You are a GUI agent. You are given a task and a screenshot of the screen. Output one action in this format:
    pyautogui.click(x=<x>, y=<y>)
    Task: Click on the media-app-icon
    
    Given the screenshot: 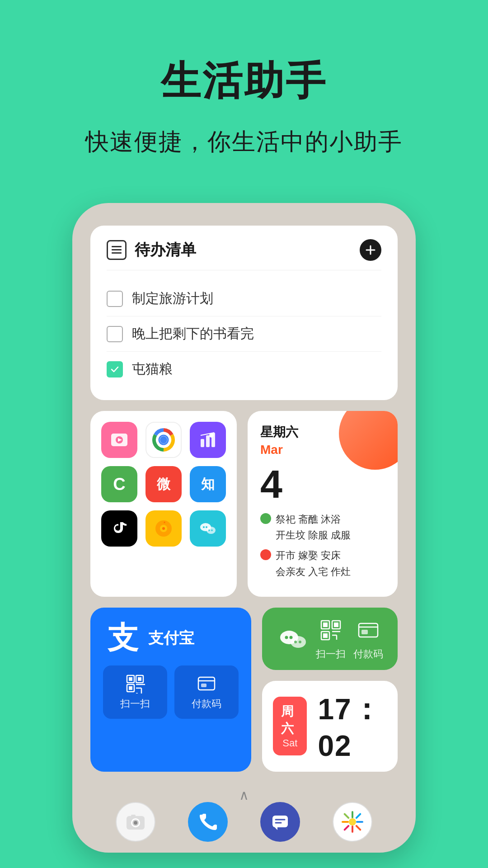 What is the action you would take?
    pyautogui.click(x=119, y=440)
    